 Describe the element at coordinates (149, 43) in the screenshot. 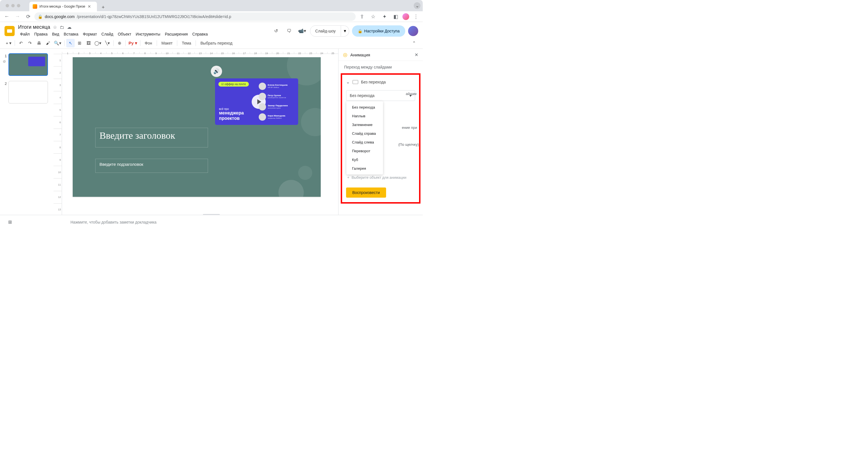

I see `background-button: Фон` at that location.